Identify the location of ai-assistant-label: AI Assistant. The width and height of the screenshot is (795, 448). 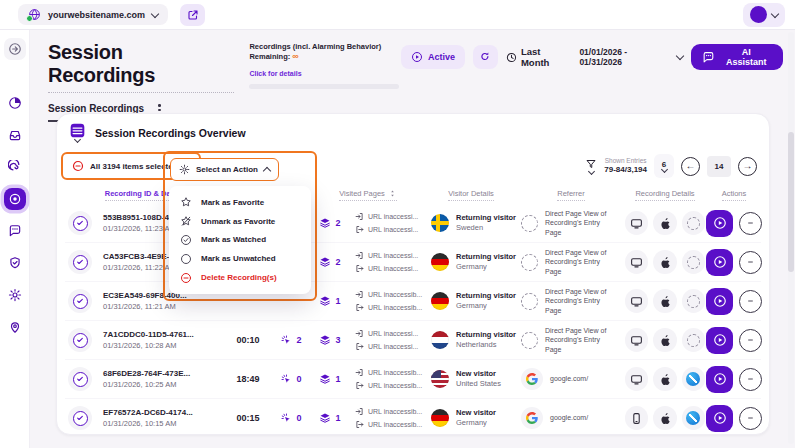
(746, 57).